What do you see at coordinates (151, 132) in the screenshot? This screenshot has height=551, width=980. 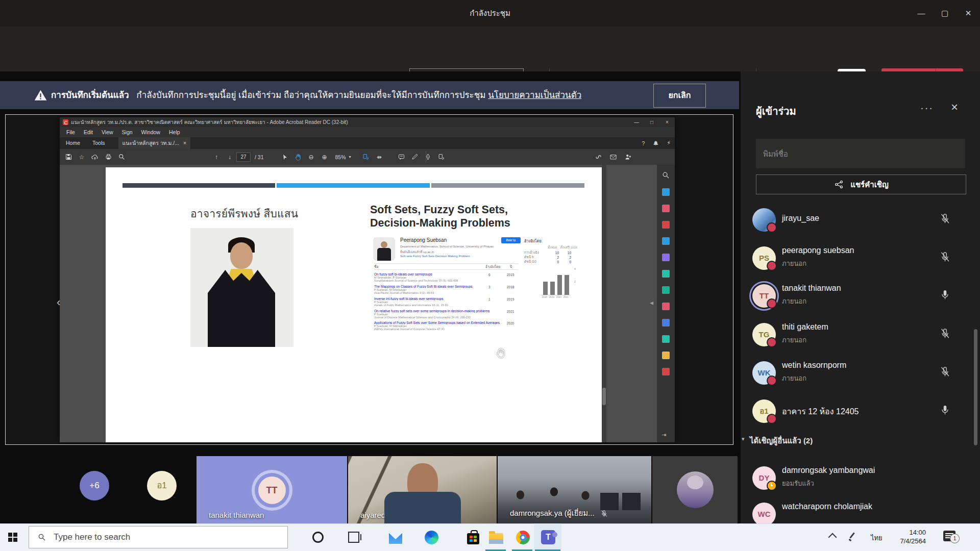 I see `menu-window: Window` at bounding box center [151, 132].